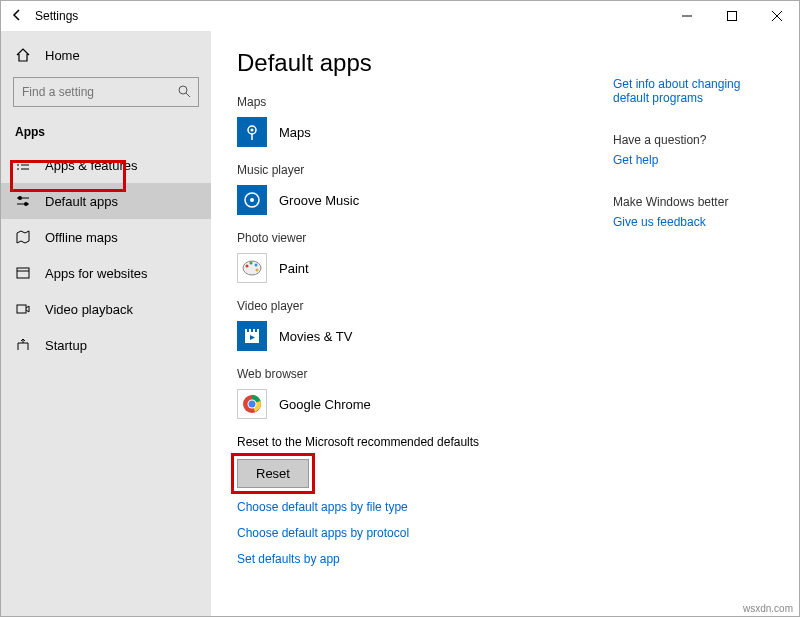  Describe the element at coordinates (425, 374) in the screenshot. I see `category-label-browser: Web browser` at that location.